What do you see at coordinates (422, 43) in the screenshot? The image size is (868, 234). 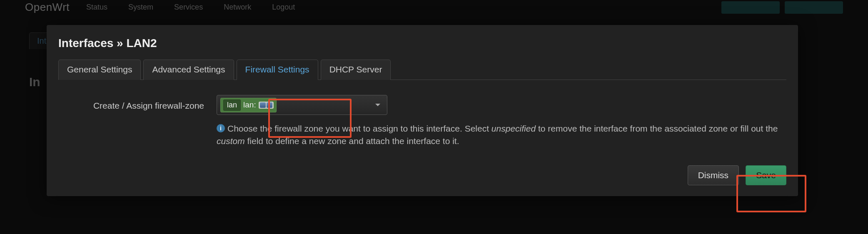 I see `modal-title: Interfaces » LAN2` at bounding box center [422, 43].